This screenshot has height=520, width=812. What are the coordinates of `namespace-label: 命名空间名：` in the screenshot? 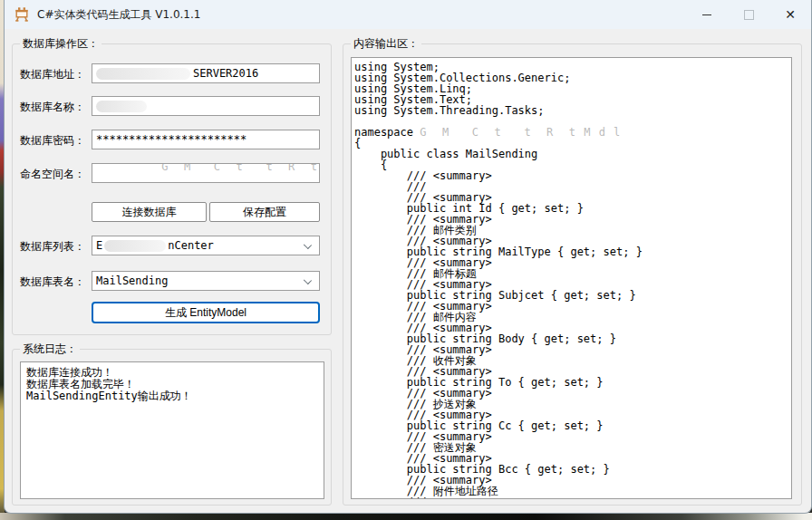 It's located at (53, 174).